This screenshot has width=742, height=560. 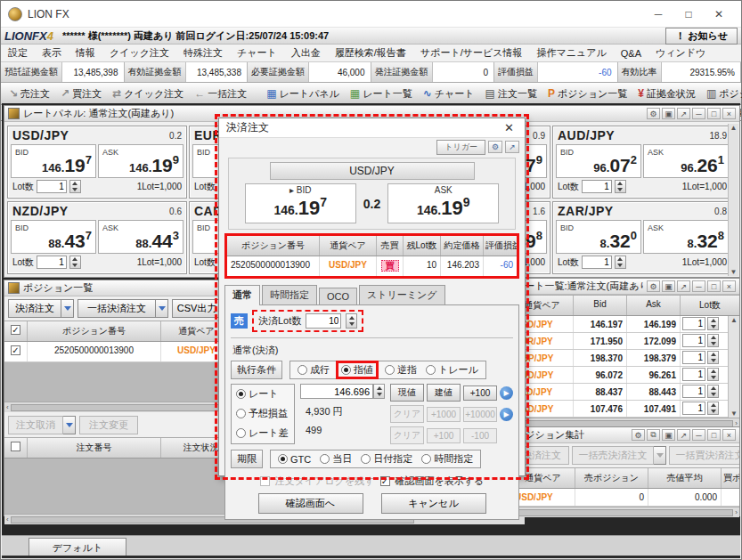 What do you see at coordinates (434, 504) in the screenshot?
I see `cancel-button: キャンセル` at bounding box center [434, 504].